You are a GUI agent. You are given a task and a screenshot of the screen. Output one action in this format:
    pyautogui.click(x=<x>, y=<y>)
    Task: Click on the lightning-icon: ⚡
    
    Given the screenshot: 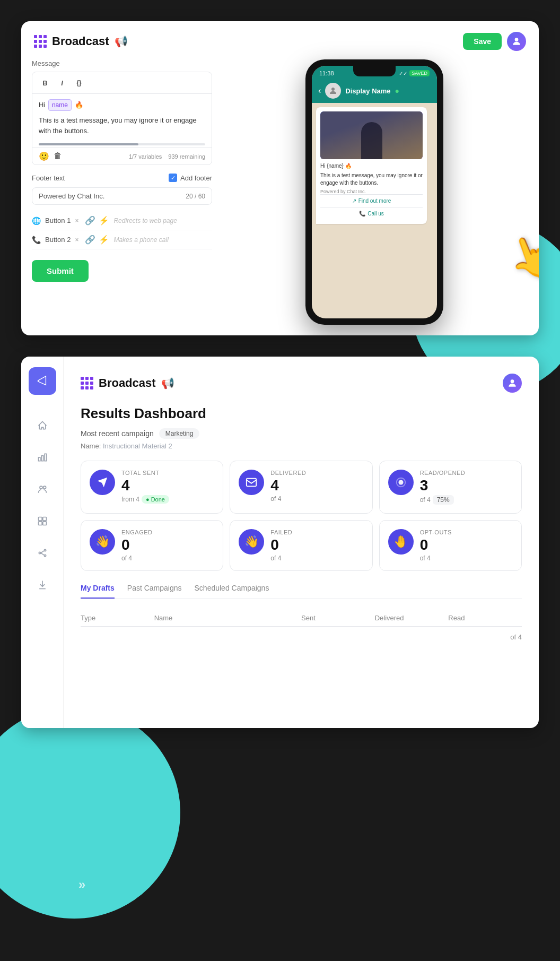 What is the action you would take?
    pyautogui.click(x=104, y=221)
    